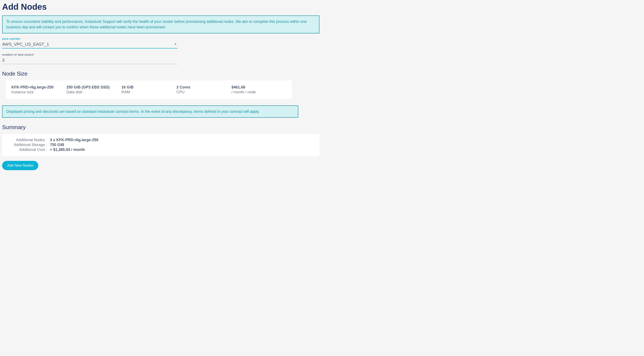  I want to click on summary-row-cost: Additional Cost : + $1,385.04 / month, so click(161, 150).